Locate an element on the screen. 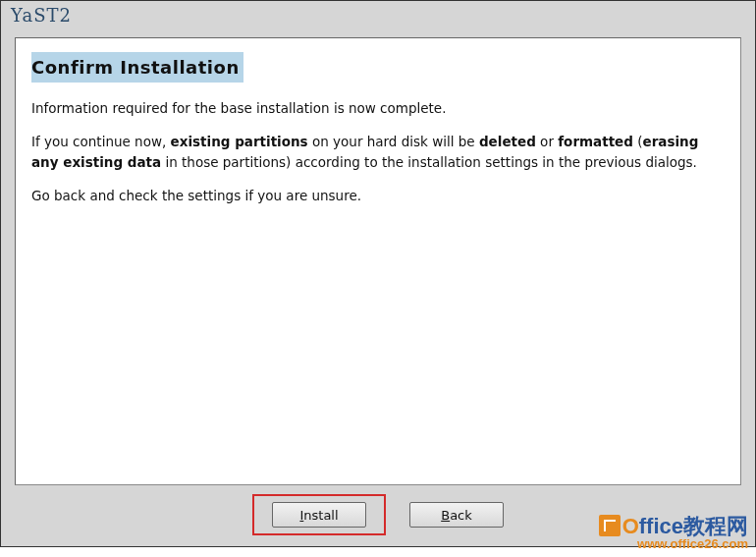  install-highlight: Install is located at coordinates (319, 515).